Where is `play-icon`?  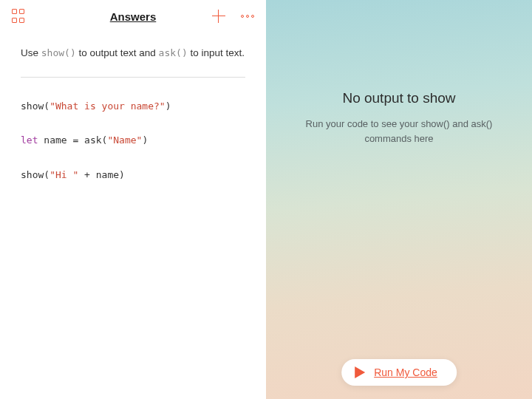 play-icon is located at coordinates (360, 372).